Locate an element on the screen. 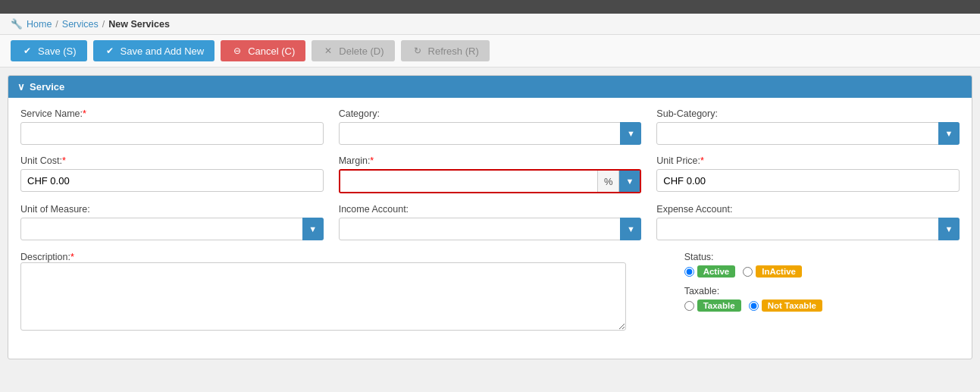 Image resolution: width=980 pixels, height=392 pixels. subcategory-select-wrapper: ▼ is located at coordinates (808, 133).